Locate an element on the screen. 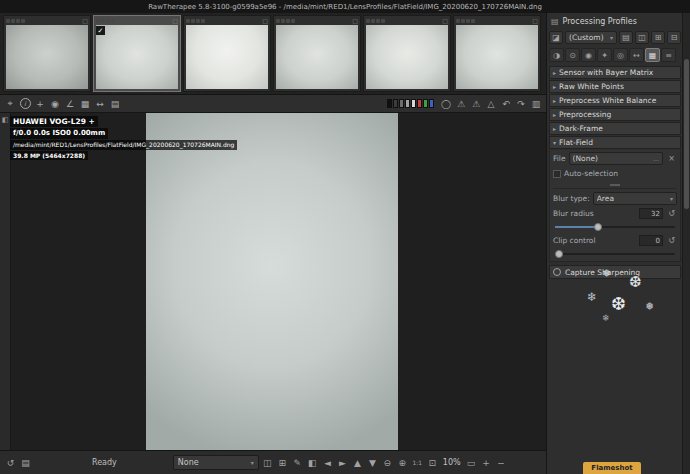  nav-down-icon: ▼ is located at coordinates (372, 463).